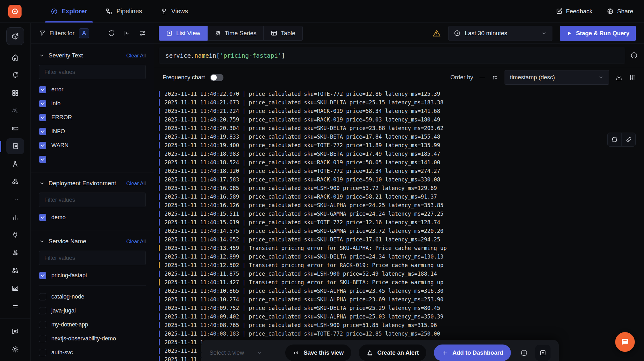 The height and width of the screenshot is (361, 644). Describe the element at coordinates (93, 297) in the screenshot. I see `filter-option-catalog-node: catalog-node` at that location.